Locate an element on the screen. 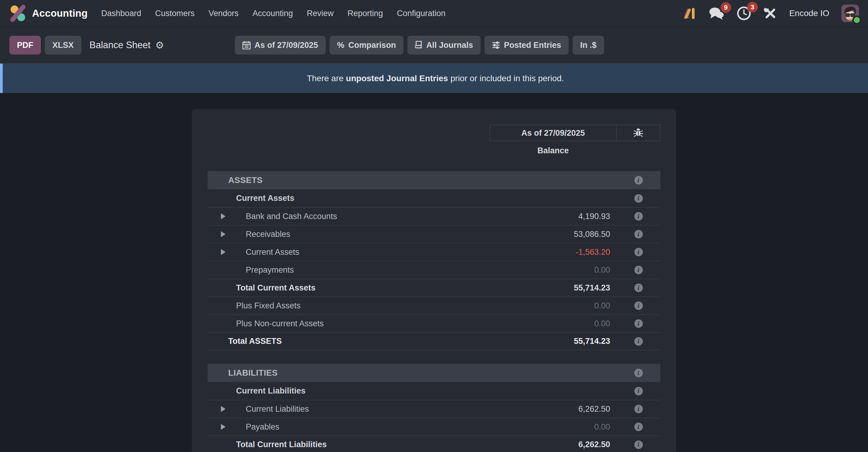 The image size is (868, 452). table-row: Payables 0.00 i is located at coordinates (434, 427).